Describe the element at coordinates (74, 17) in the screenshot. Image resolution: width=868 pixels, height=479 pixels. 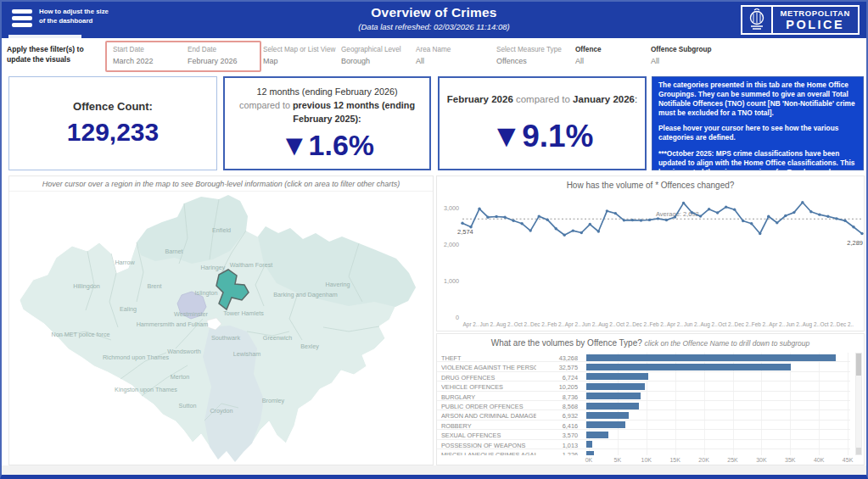
I see `menu-tooltip-text: How to adjust the size of the dashboard` at that location.